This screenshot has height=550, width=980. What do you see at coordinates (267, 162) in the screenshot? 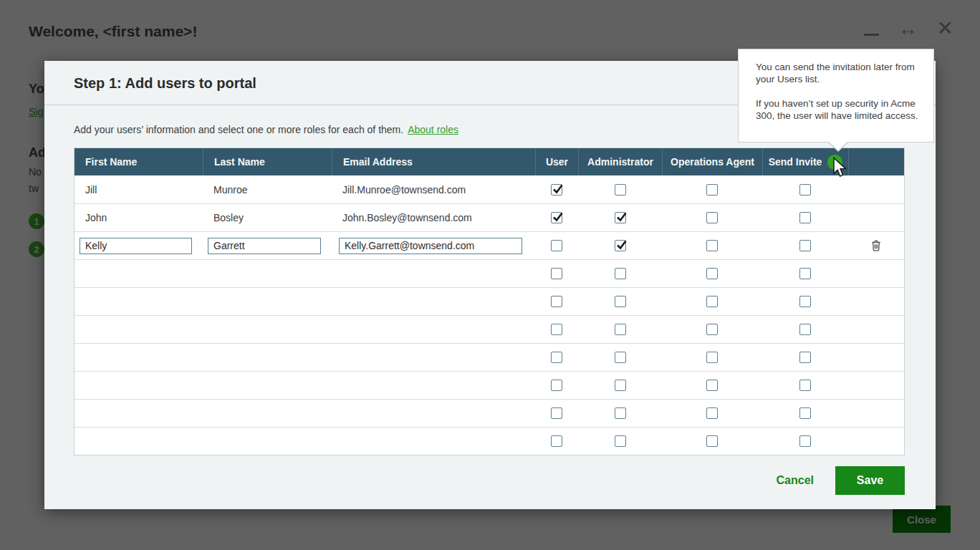
I see `column-header-last-name: Last Name` at bounding box center [267, 162].